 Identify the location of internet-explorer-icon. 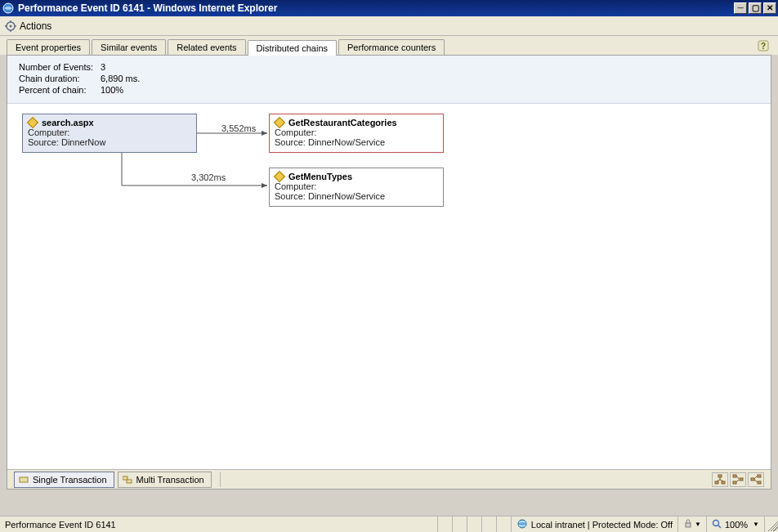
(8, 8).